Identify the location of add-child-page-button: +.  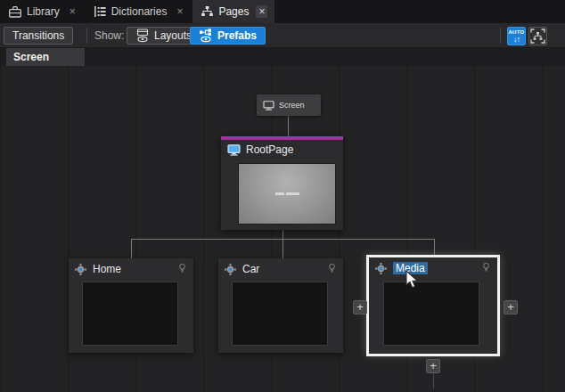
(433, 366).